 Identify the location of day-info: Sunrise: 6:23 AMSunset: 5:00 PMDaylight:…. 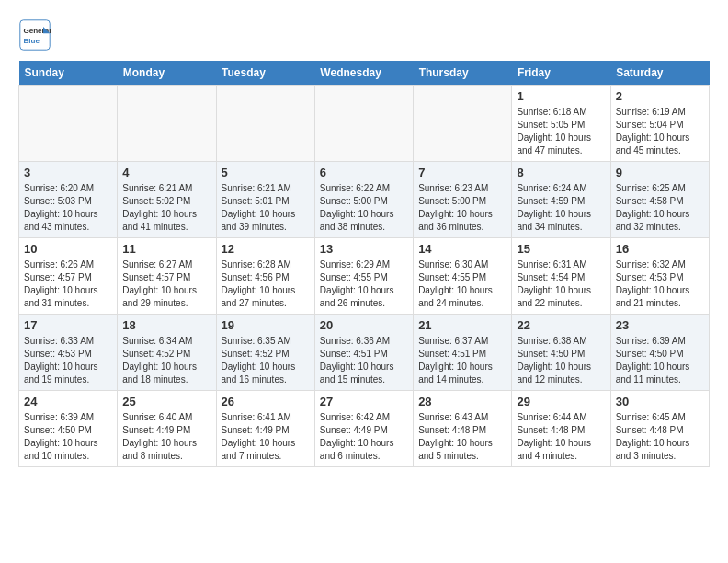
(462, 208).